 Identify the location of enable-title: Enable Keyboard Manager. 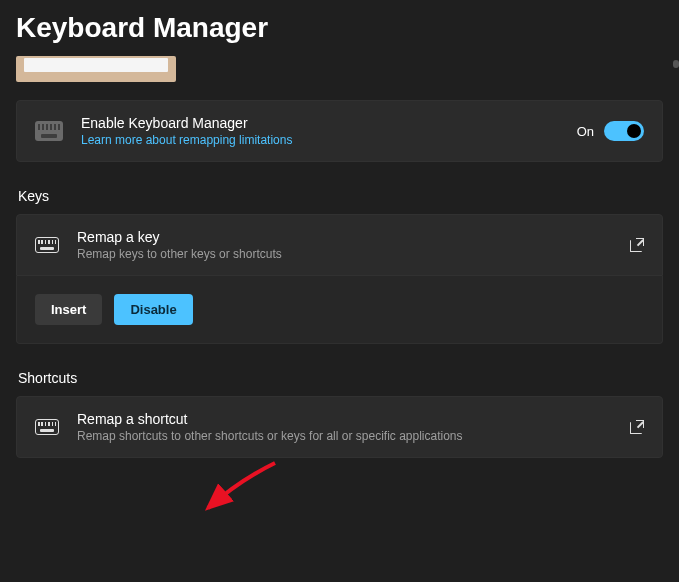
(320, 123).